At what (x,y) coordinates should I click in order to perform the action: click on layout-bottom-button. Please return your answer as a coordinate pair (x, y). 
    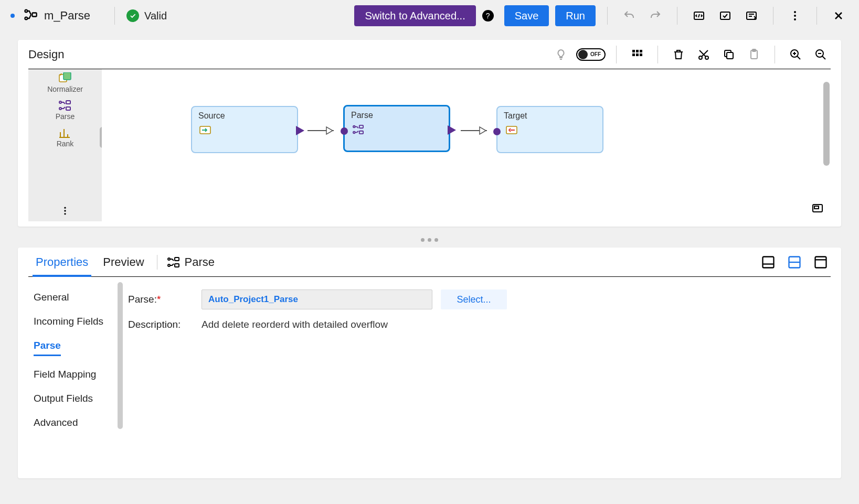
    Looking at the image, I should click on (768, 262).